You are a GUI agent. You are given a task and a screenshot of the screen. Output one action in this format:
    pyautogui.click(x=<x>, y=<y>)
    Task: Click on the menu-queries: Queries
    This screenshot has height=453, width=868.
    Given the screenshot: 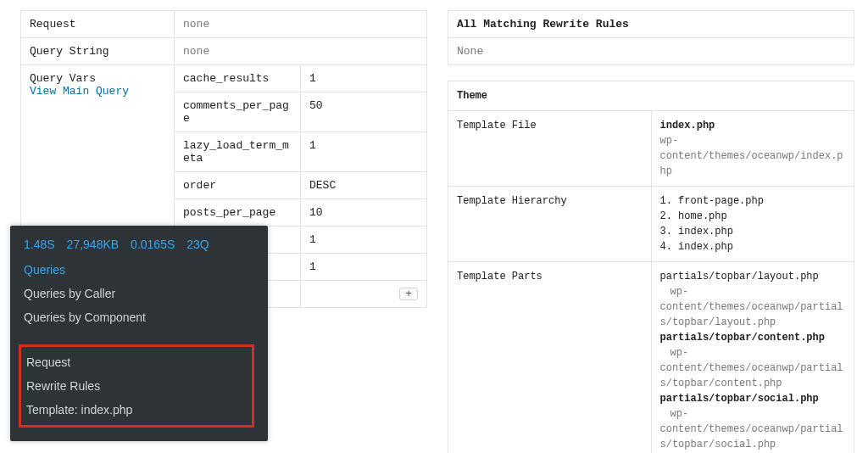 What is the action you would take?
    pyautogui.click(x=139, y=270)
    